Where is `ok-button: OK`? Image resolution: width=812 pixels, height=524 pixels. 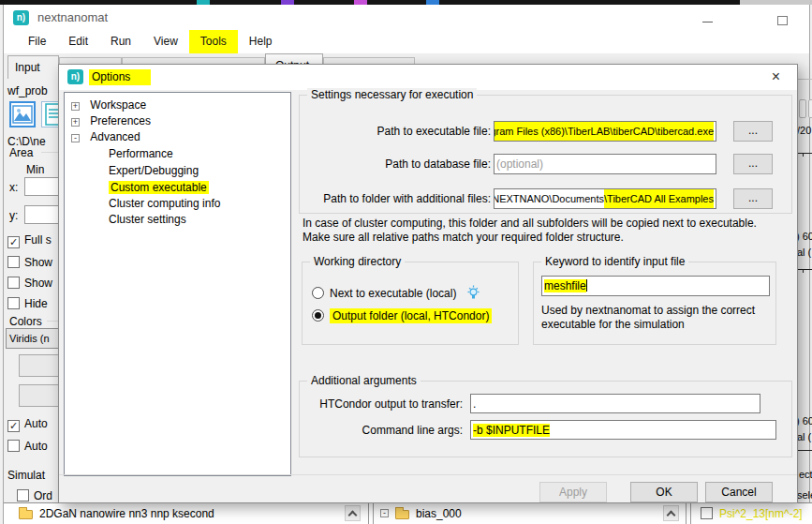 ok-button: OK is located at coordinates (664, 492).